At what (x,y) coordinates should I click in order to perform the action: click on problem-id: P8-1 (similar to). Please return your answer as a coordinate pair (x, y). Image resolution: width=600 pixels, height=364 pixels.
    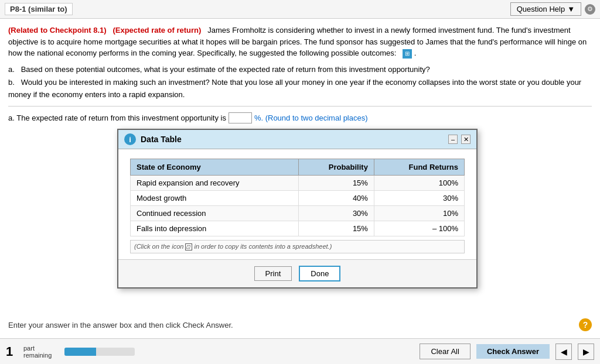
    Looking at the image, I should click on (39, 9).